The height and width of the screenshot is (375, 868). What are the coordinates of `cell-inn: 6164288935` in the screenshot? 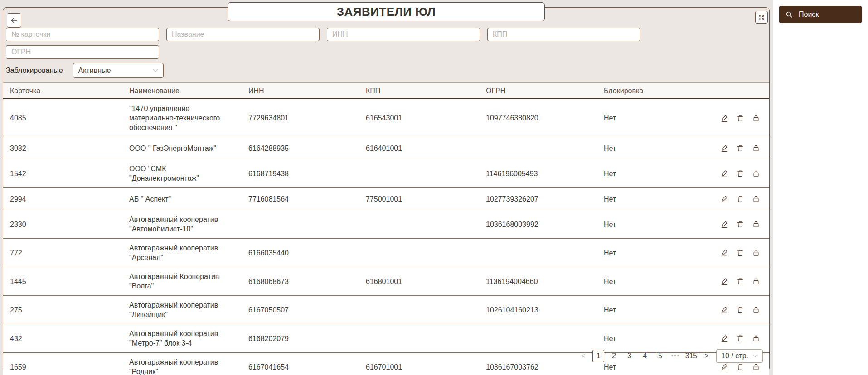 It's located at (300, 149).